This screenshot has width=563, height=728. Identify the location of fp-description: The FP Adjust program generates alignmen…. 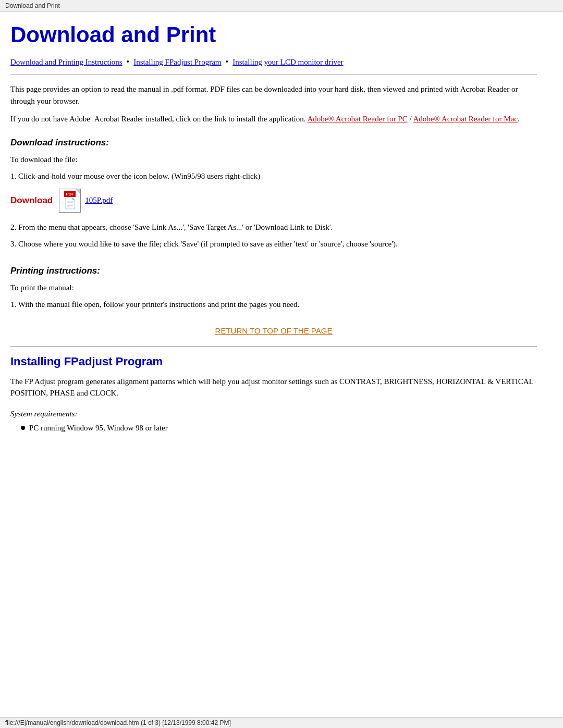
(274, 388).